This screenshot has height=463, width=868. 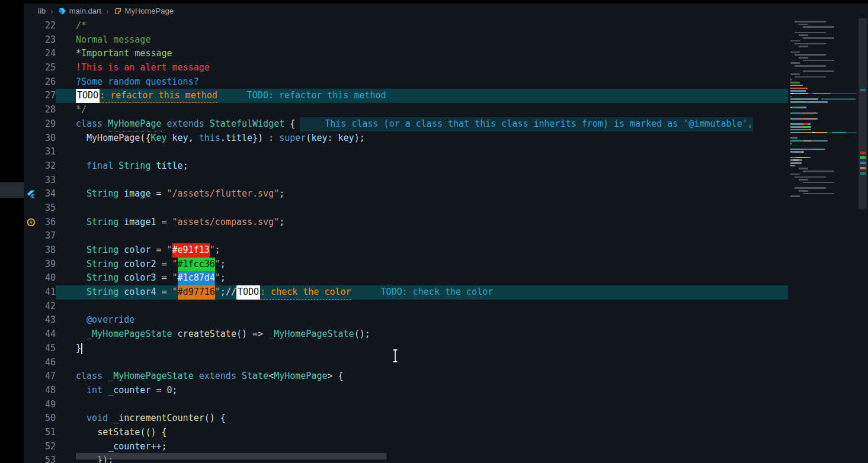 I want to click on line-number: 52, so click(x=47, y=447).